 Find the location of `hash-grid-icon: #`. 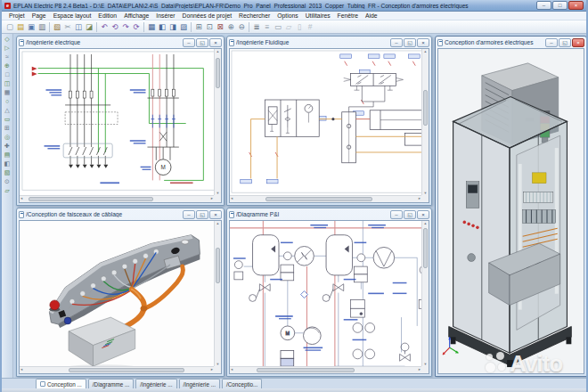

hash-grid-icon: # is located at coordinates (310, 27).